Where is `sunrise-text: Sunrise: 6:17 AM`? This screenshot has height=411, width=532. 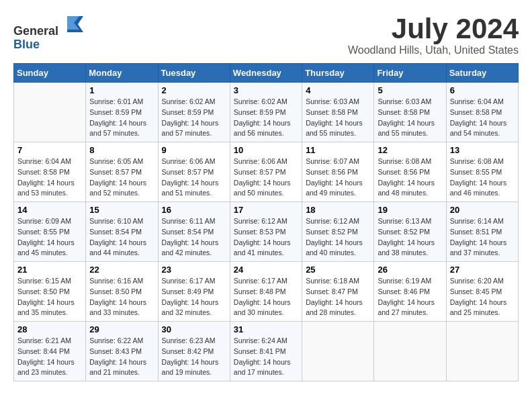
sunrise-text: Sunrise: 6:17 AM is located at coordinates (194, 281).